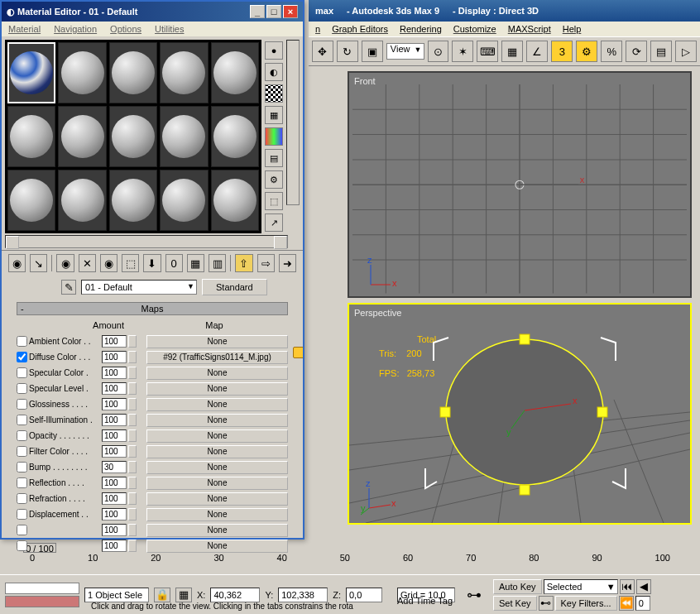 The height and width of the screenshot is (614, 700). What do you see at coordinates (152, 12) in the screenshot?
I see `material-editor-titlebar: ◐ Material Editor - 01 - Default _ □ ×` at bounding box center [152, 12].